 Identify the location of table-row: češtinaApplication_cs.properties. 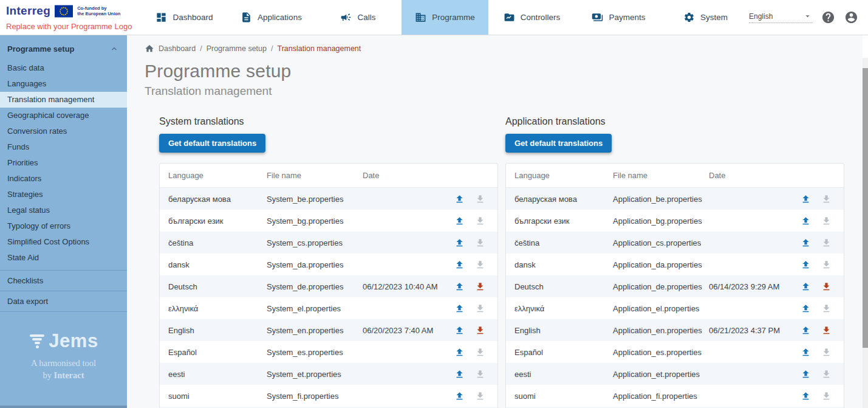
(675, 243).